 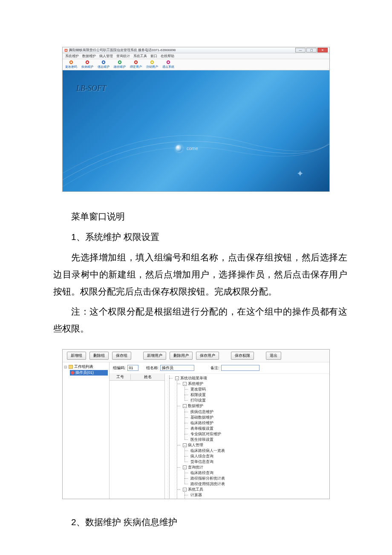 What do you see at coordinates (193, 148) in the screenshot?
I see `come-text: come` at bounding box center [193, 148].